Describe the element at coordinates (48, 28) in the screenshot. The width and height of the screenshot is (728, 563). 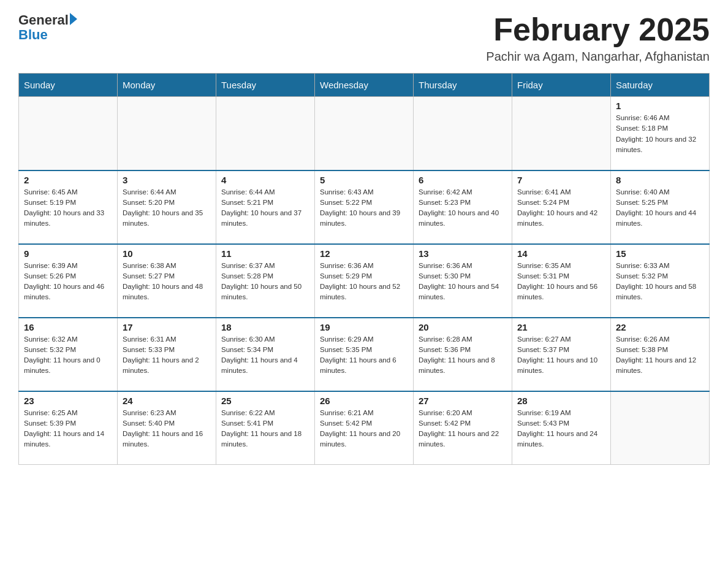
I see `logo: General Blue` at that location.